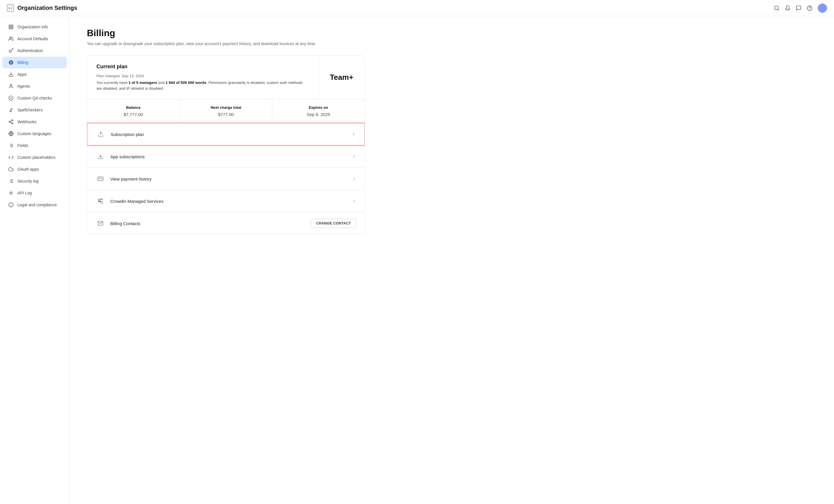  Describe the element at coordinates (11, 193) in the screenshot. I see `api-icon` at that location.